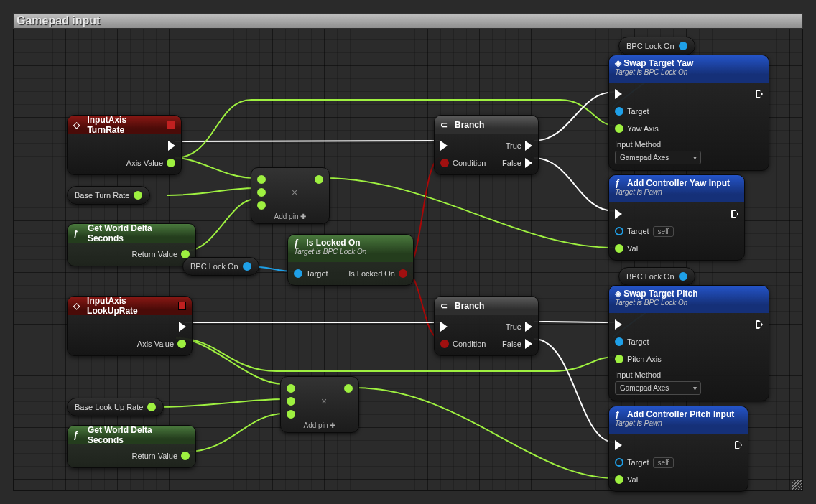 This screenshot has height=504, width=816. What do you see at coordinates (486, 326) in the screenshot?
I see `node-branch-2: Branch Condition True False` at bounding box center [486, 326].